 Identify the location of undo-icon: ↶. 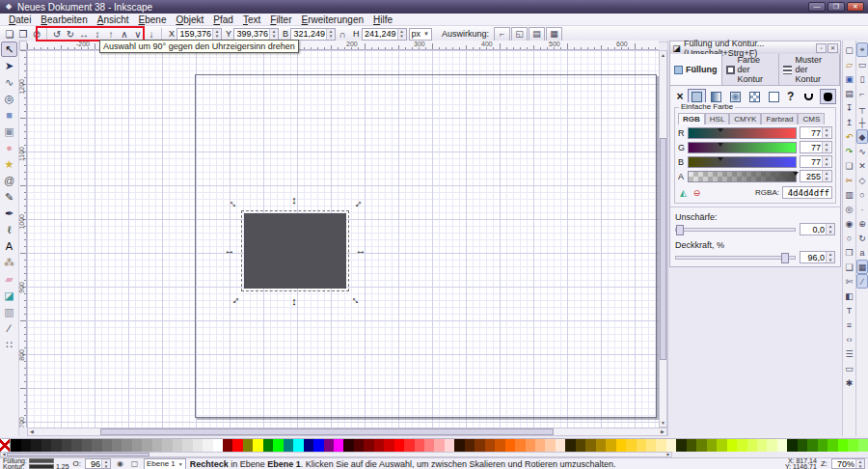
(850, 137).